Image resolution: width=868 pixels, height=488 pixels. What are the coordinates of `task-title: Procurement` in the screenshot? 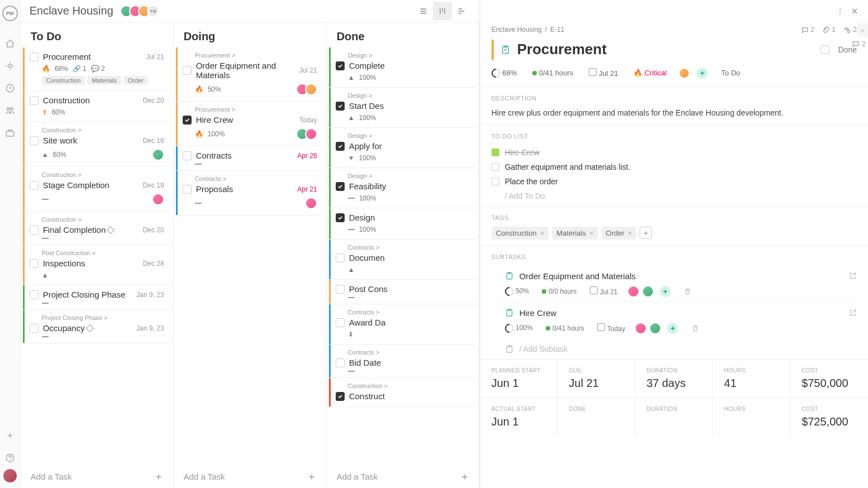 It's located at (666, 49).